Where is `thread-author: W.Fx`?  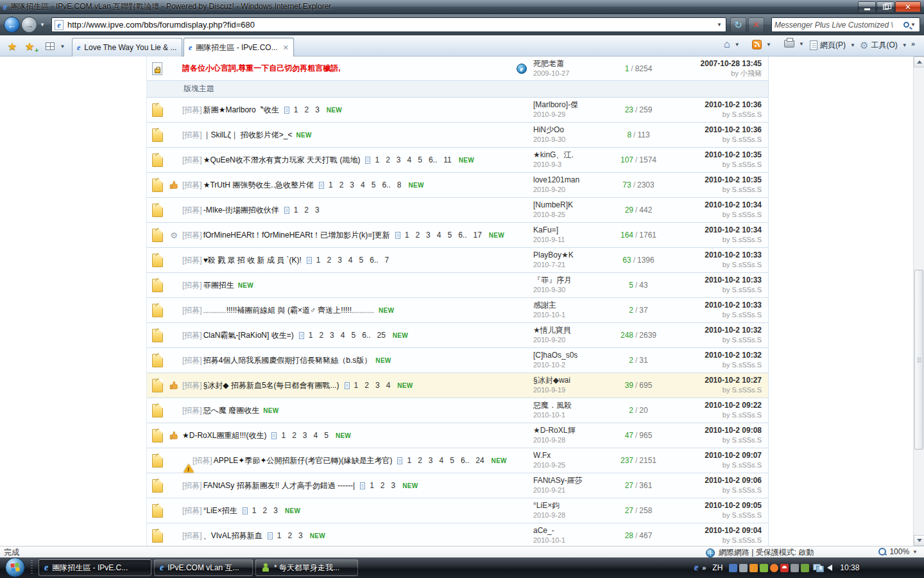
thread-author: W.Fx is located at coordinates (572, 456).